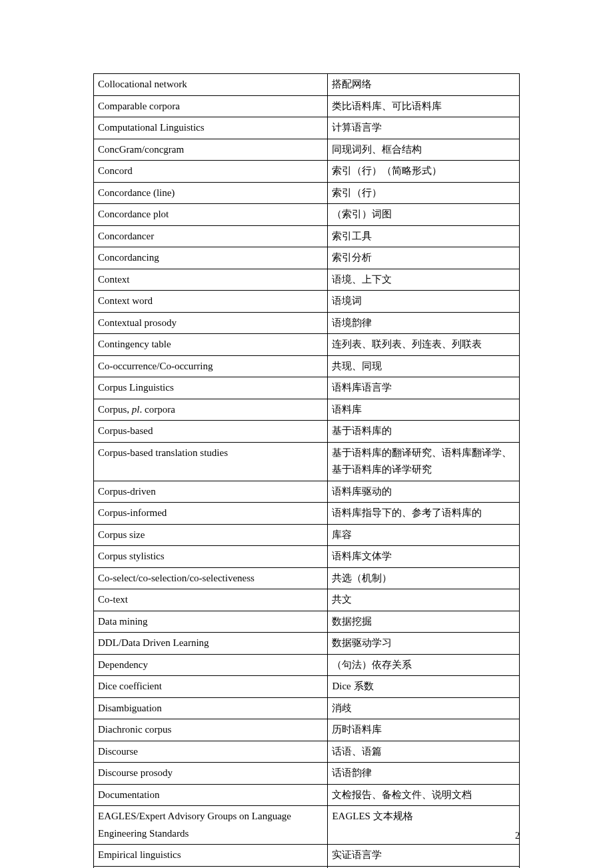 Image resolution: width=613 pixels, height=868 pixels. What do you see at coordinates (211, 687) in the screenshot?
I see `term-english: Dice coefficient` at bounding box center [211, 687].